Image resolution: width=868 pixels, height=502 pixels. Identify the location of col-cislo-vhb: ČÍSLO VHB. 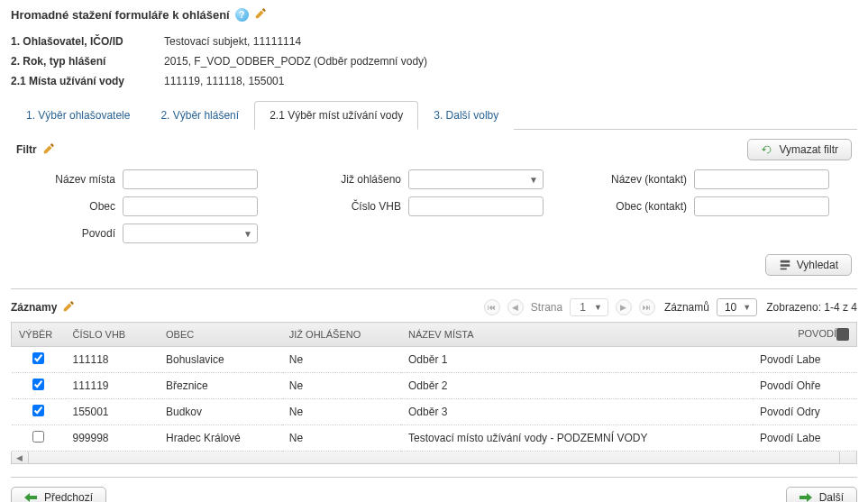
(112, 335).